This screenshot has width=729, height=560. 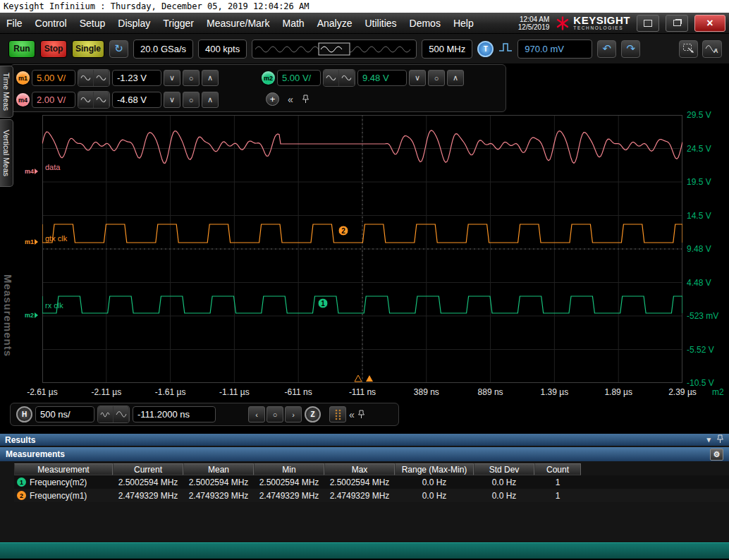 What do you see at coordinates (334, 49) in the screenshot?
I see `horizontal-preview` at bounding box center [334, 49].